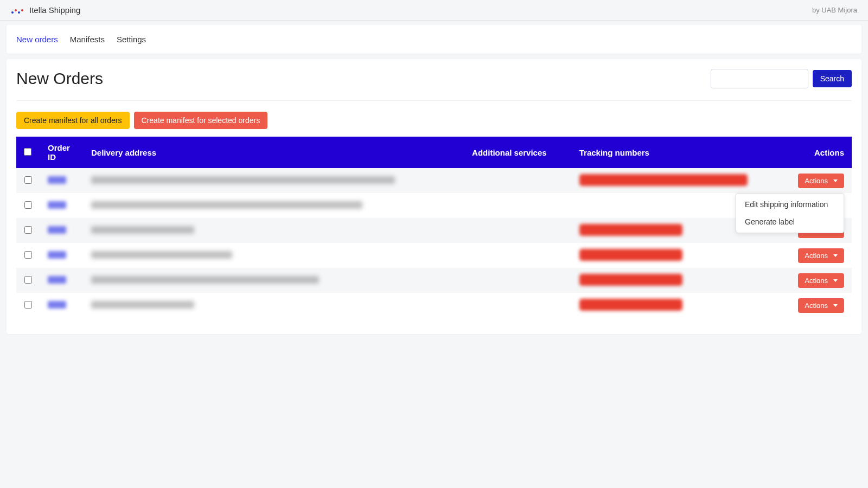 The width and height of the screenshot is (868, 488). I want to click on create-manifest-selected-button: Create manifest for selected orders, so click(201, 120).